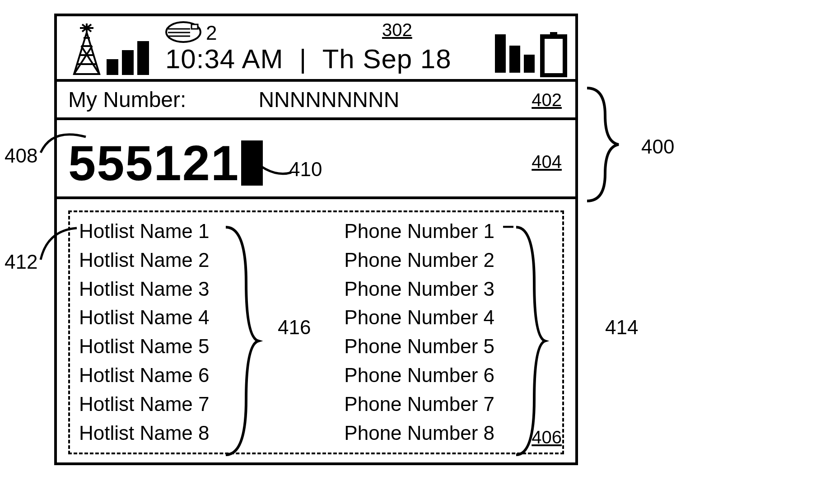  What do you see at coordinates (87, 48) in the screenshot?
I see `antenna-tower-icon` at bounding box center [87, 48].